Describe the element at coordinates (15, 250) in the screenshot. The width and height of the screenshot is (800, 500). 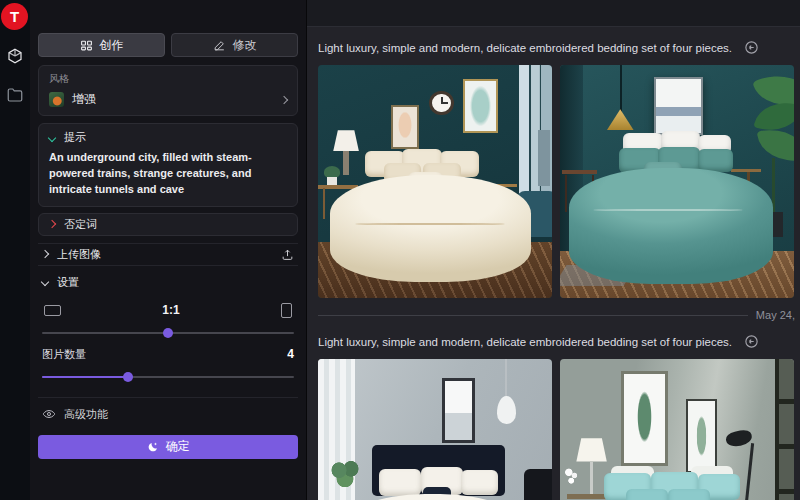
I see `left-rail: T` at that location.